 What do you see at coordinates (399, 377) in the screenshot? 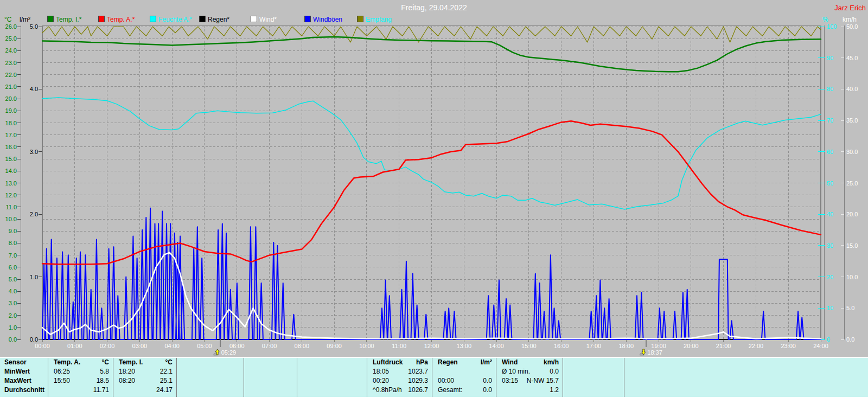
I see `table-column-luftdruck: LuftdruckhPa18:051023.700:201029.3^0.8hP…` at bounding box center [399, 377].